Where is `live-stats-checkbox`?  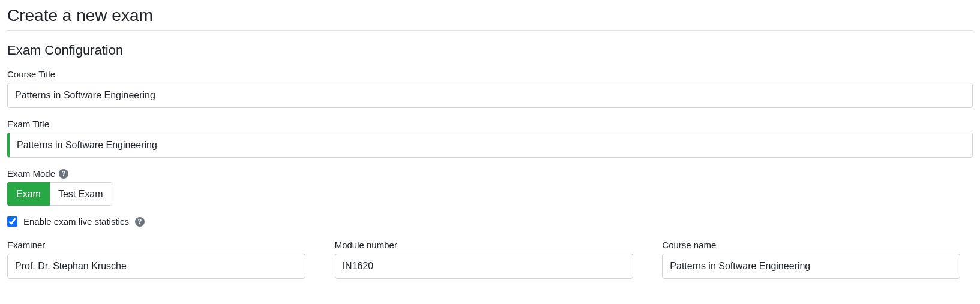
live-stats-checkbox is located at coordinates (12, 222).